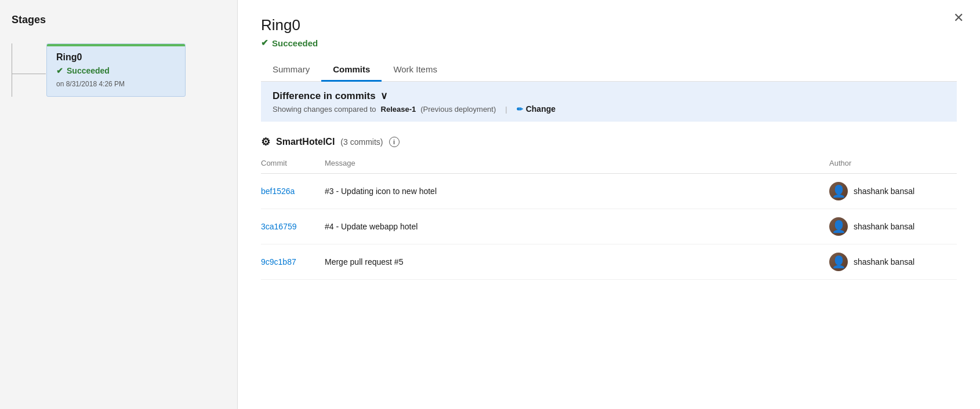 The image size is (980, 409). I want to click on stage-card-date: on 8/31/2018 4:26 PM, so click(116, 84).